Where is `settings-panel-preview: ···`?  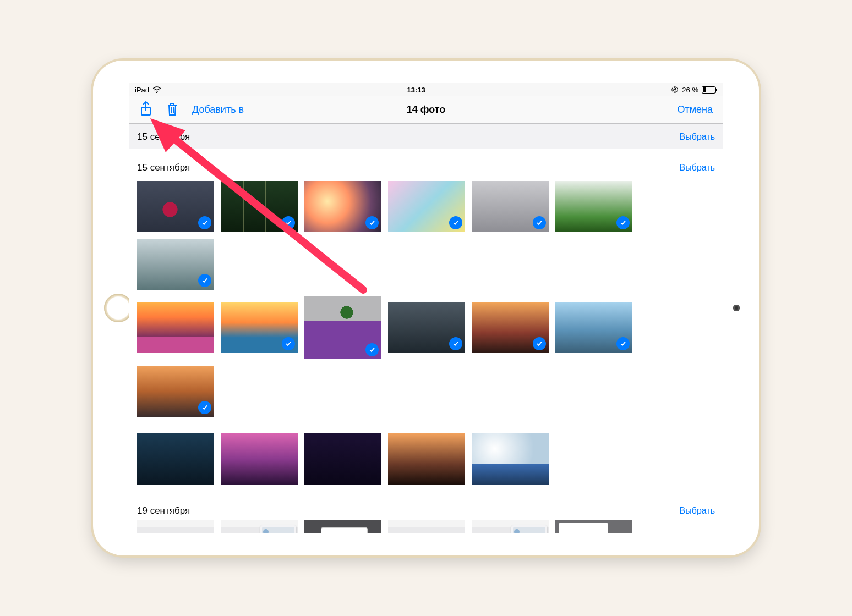 settings-panel-preview: ··· is located at coordinates (345, 530).